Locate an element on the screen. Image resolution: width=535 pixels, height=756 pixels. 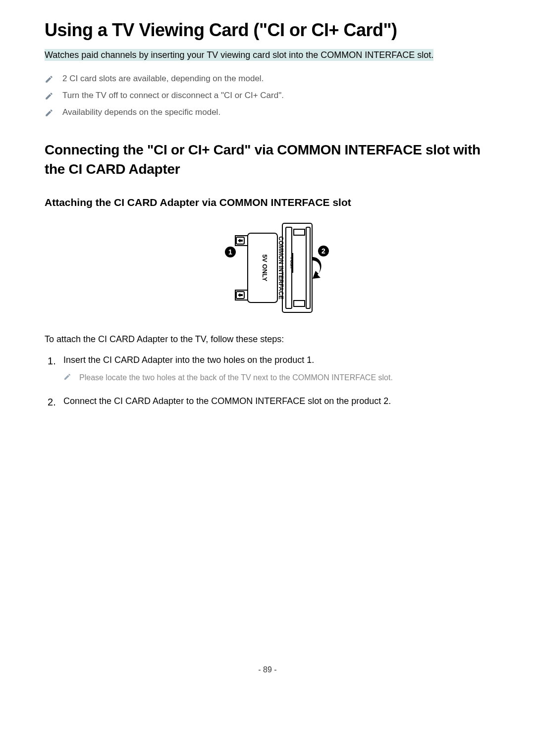
step-subnote-text: Please locate the two holes at the back … is located at coordinates (236, 378).